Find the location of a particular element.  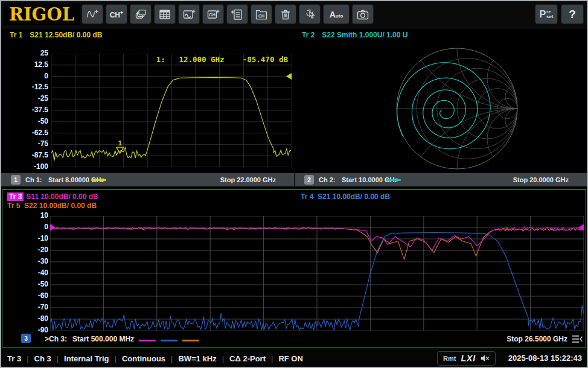

lxi-indicator: LXI is located at coordinates (468, 358).